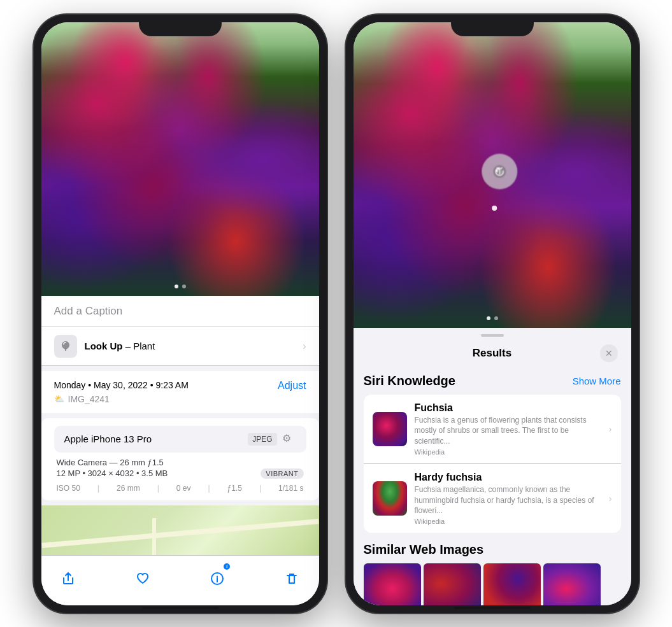 Image resolution: width=672 pixels, height=627 pixels. What do you see at coordinates (492, 584) in the screenshot?
I see `similar-images-row` at bounding box center [492, 584].